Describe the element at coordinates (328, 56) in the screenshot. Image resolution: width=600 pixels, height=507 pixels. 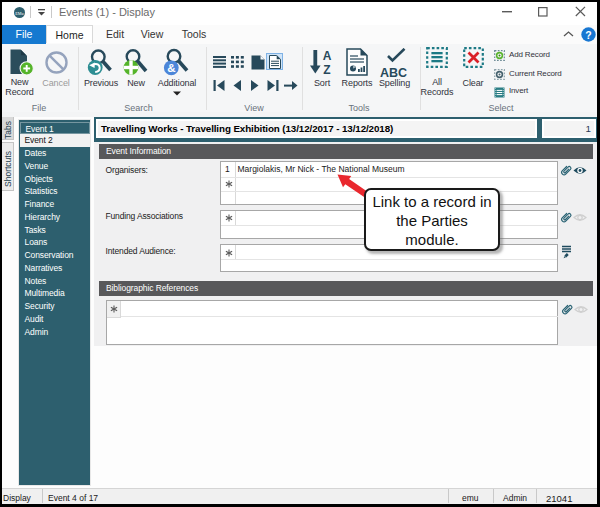
I see `svg-text: A` at that location.